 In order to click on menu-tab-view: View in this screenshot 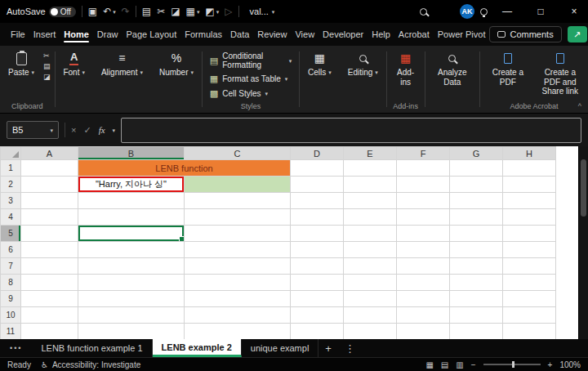, I will do `click(305, 34)`.